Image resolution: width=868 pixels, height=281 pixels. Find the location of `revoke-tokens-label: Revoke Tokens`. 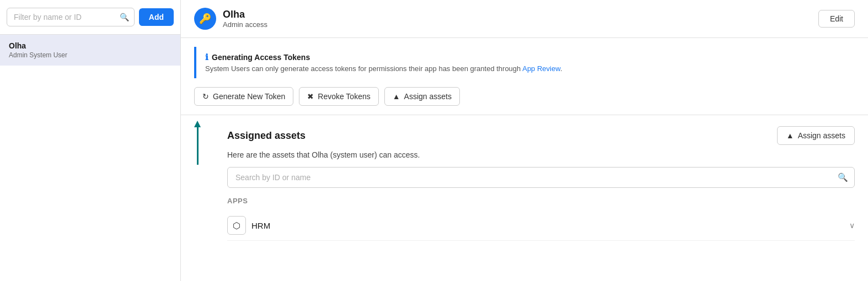

revoke-tokens-label: Revoke Tokens is located at coordinates (344, 96).